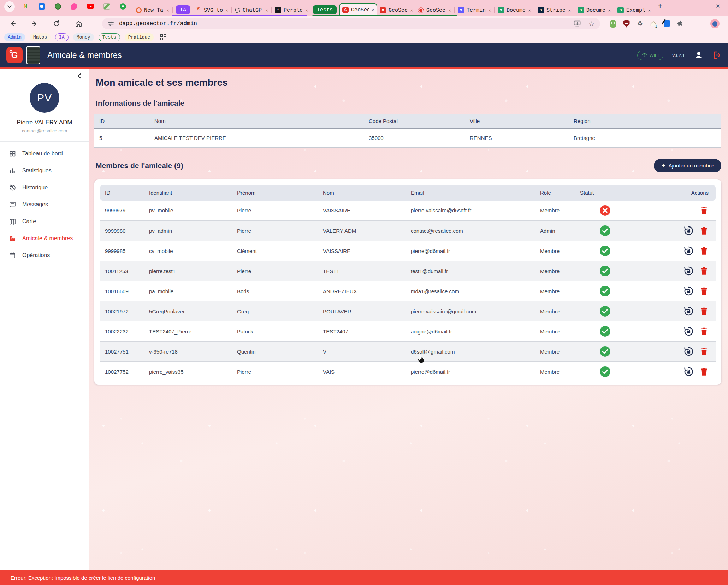  What do you see at coordinates (715, 24) in the screenshot?
I see `browser-profile-avatar` at bounding box center [715, 24].